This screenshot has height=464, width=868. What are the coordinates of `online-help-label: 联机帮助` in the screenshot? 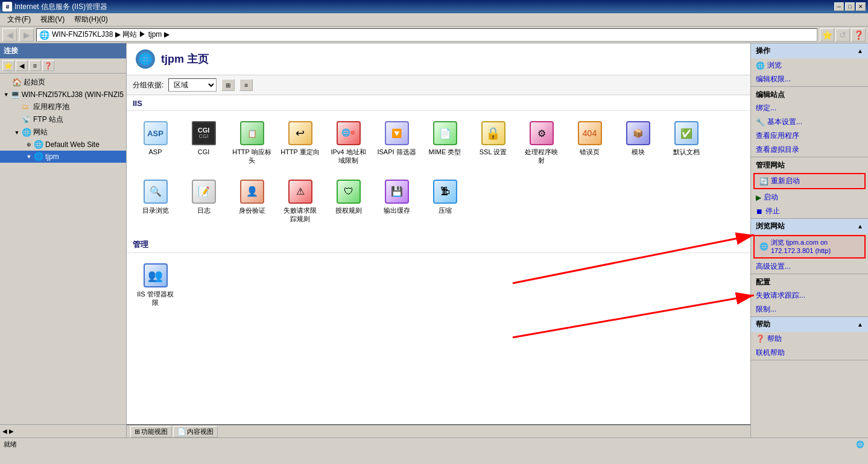 It's located at (770, 353).